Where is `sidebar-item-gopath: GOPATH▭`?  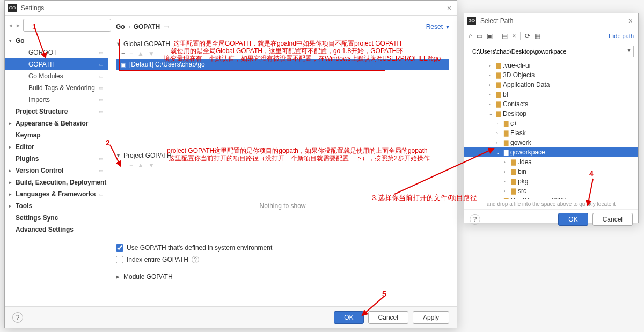 sidebar-item-gopath: GOPATH▭ is located at coordinates (56, 64).